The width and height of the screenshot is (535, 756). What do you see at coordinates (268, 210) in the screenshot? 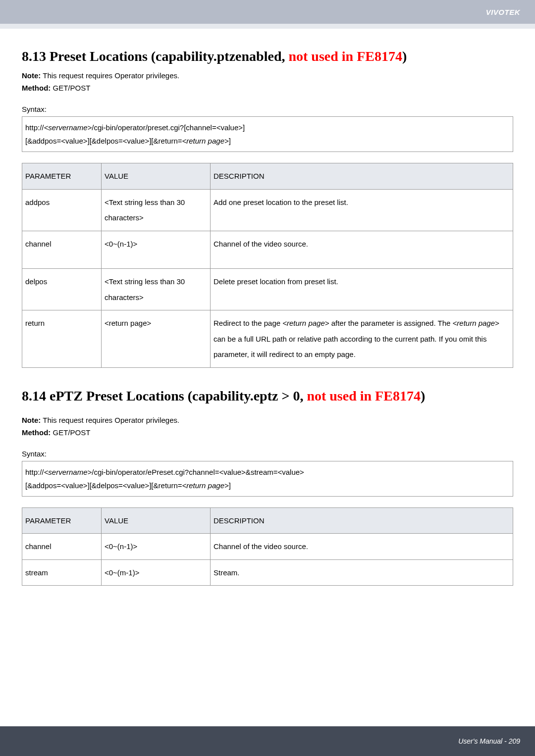
I see `table-row: addpos <Text string less than 30 charact…` at bounding box center [268, 210].